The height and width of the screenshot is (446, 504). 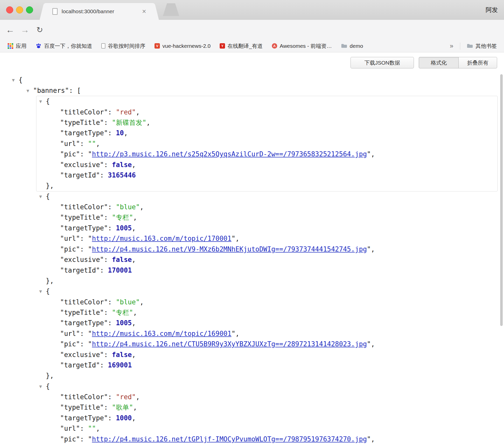 What do you see at coordinates (171, 10) in the screenshot?
I see `new-tab-button` at bounding box center [171, 10].